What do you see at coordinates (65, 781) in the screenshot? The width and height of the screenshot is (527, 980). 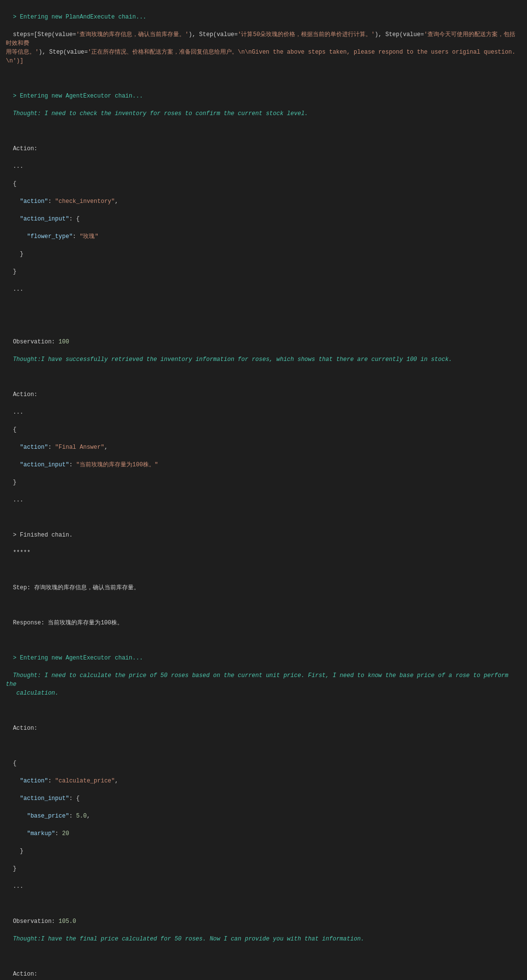 I see `line-json2-1: "action": "calculate_price",` at bounding box center [65, 781].